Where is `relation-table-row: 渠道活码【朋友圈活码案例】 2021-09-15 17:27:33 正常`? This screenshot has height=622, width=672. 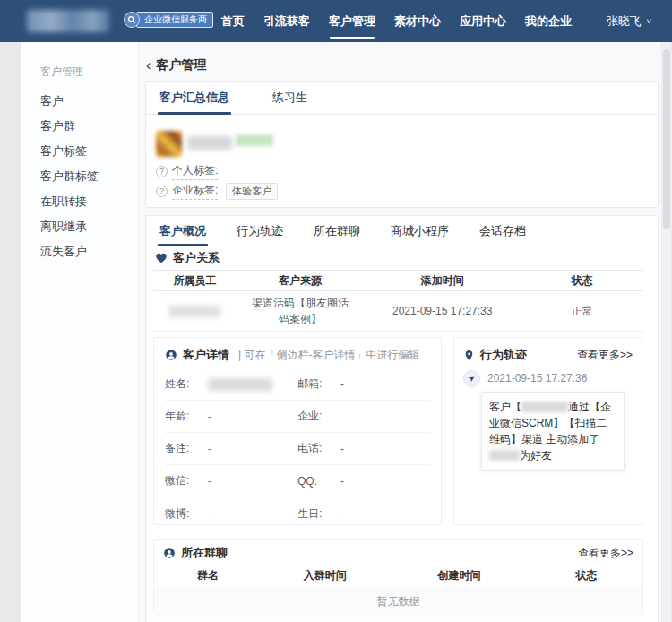 relation-table-row: 渠道活码【朋友圈活码案例】 2021-09-15 17:27:33 正常 is located at coordinates (398, 312).